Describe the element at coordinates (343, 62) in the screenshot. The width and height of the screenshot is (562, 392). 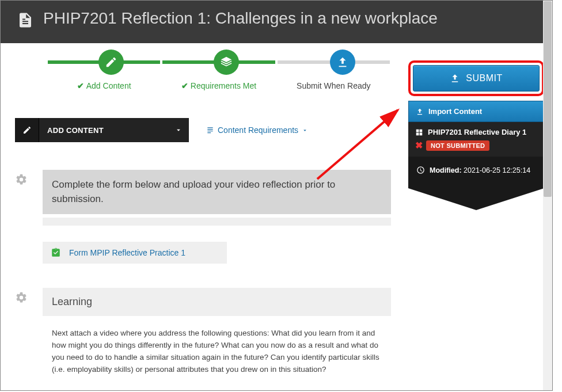
I see `step-submit-icon` at that location.